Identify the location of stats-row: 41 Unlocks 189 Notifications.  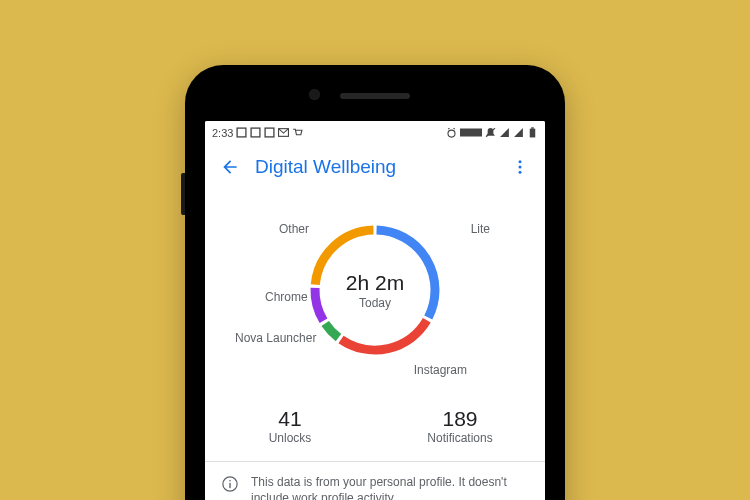
(375, 431).